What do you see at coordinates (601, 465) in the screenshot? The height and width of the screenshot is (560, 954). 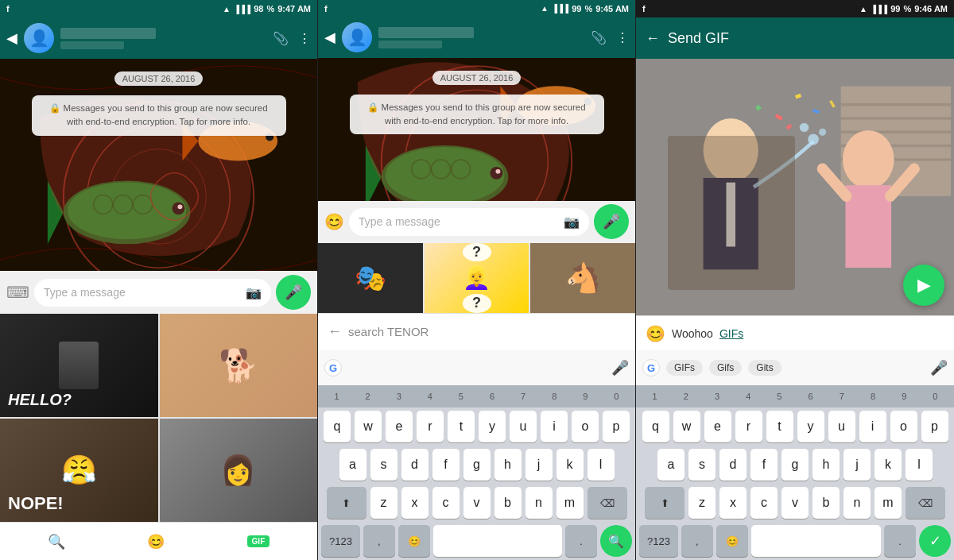 I see `key-l-2: l` at bounding box center [601, 465].